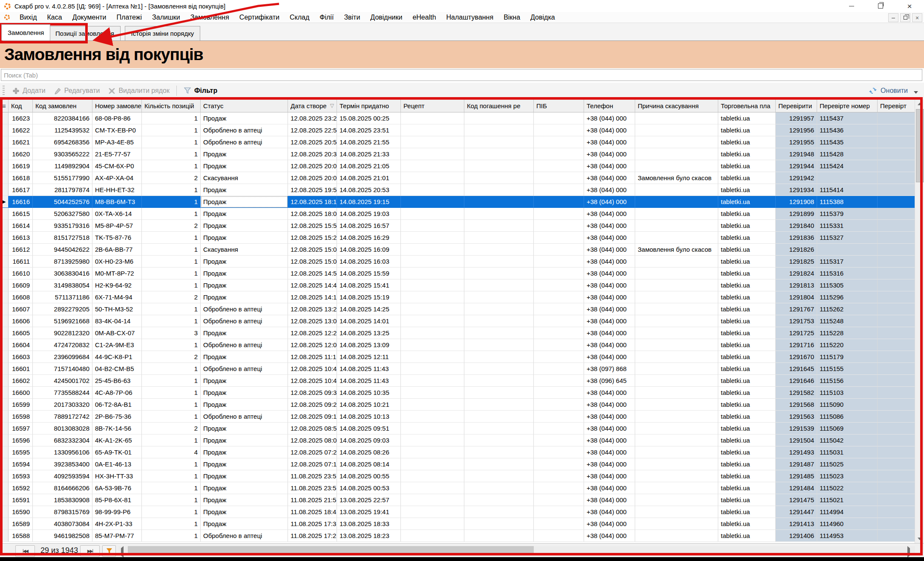  What do you see at coordinates (369, 405) in the screenshot?
I see `cell-termin_prydatnosti: 14.08.2025 10:21` at bounding box center [369, 405].